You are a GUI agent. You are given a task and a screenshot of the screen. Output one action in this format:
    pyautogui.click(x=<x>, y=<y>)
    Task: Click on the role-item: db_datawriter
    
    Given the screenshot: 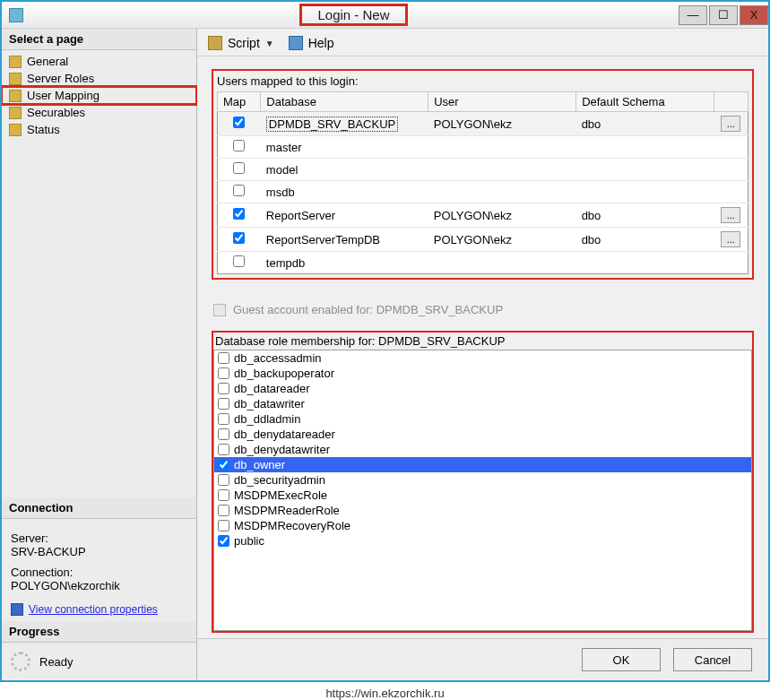 What is the action you would take?
    pyautogui.click(x=482, y=403)
    